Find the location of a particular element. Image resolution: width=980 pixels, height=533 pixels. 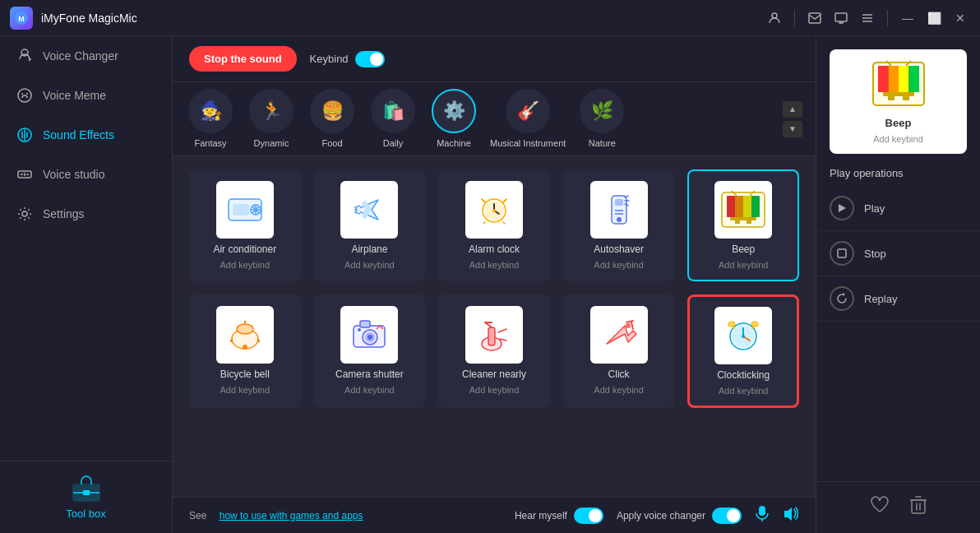

apply-voice-changer-toggle is located at coordinates (727, 516).